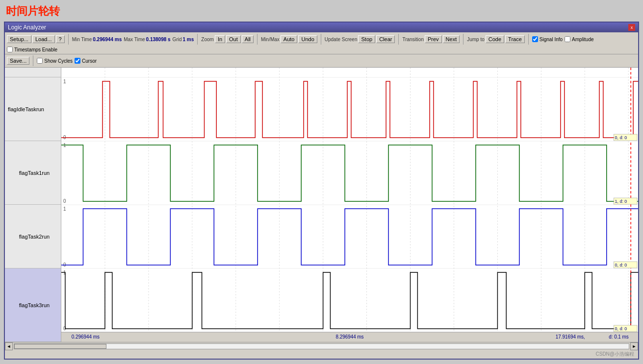 This screenshot has height=364, width=643. I want to click on scroll-left-button: ◄, so click(9, 346).